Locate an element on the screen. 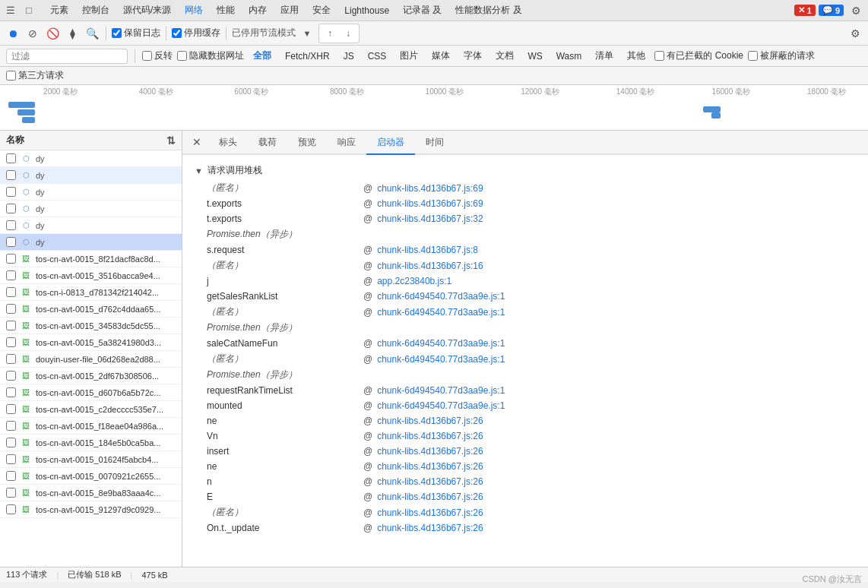 The image size is (868, 588). sort-icon: ⇅ is located at coordinates (171, 141).